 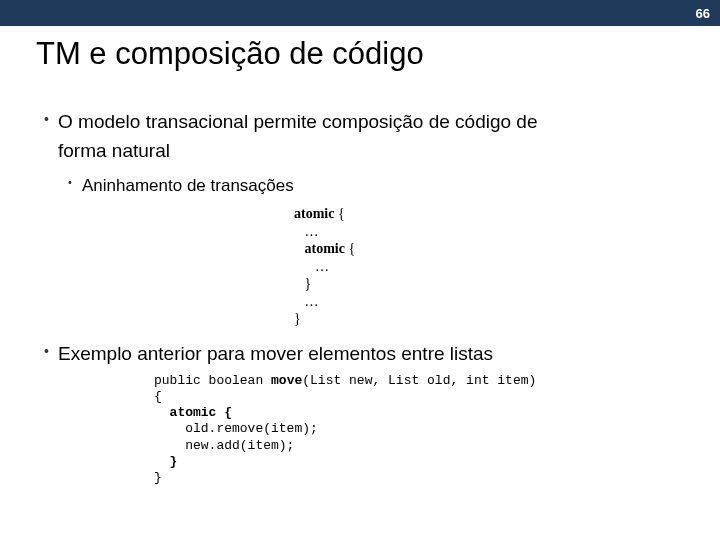 I want to click on code-text: old.remove(item);, so click(x=236, y=428).